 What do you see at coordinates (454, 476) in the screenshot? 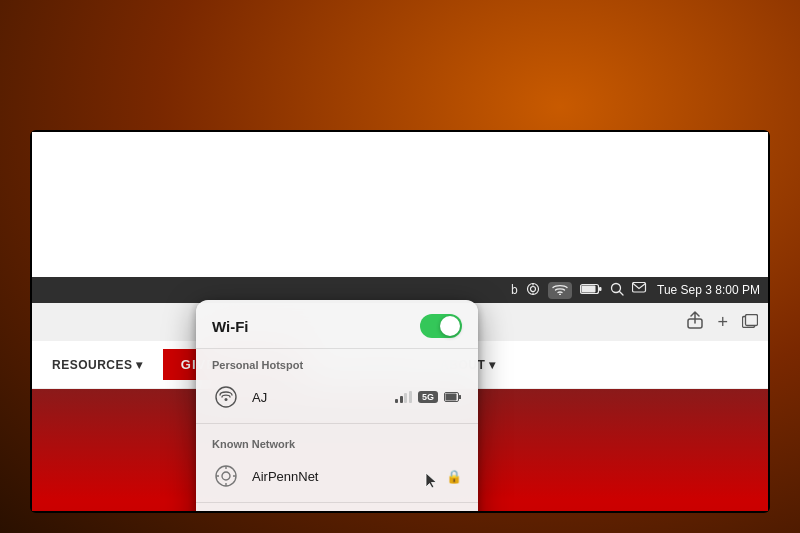
I see `lock-icon: 🔒` at bounding box center [454, 476].